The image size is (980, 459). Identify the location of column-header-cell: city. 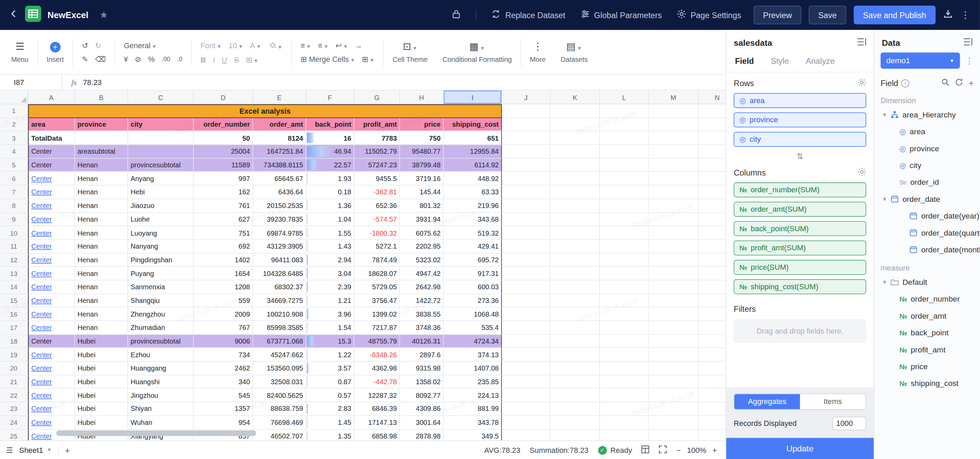
(161, 125).